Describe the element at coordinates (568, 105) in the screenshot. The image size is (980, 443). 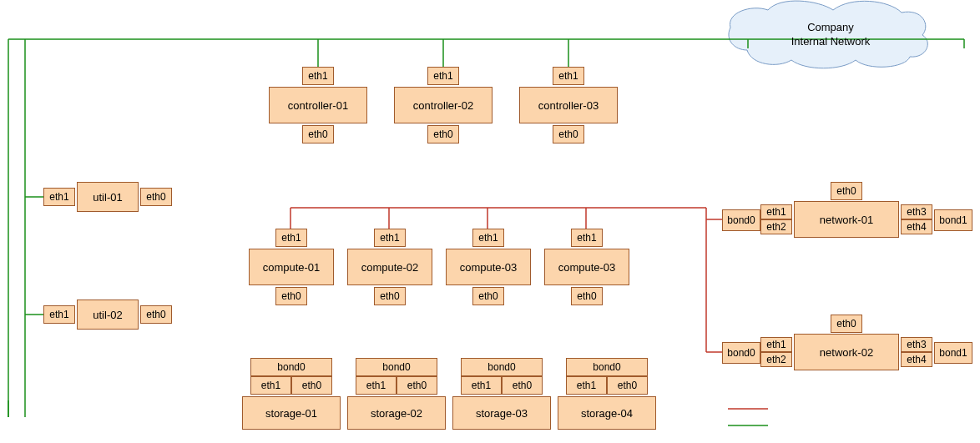
I see `controller-03-node: controller-03` at that location.